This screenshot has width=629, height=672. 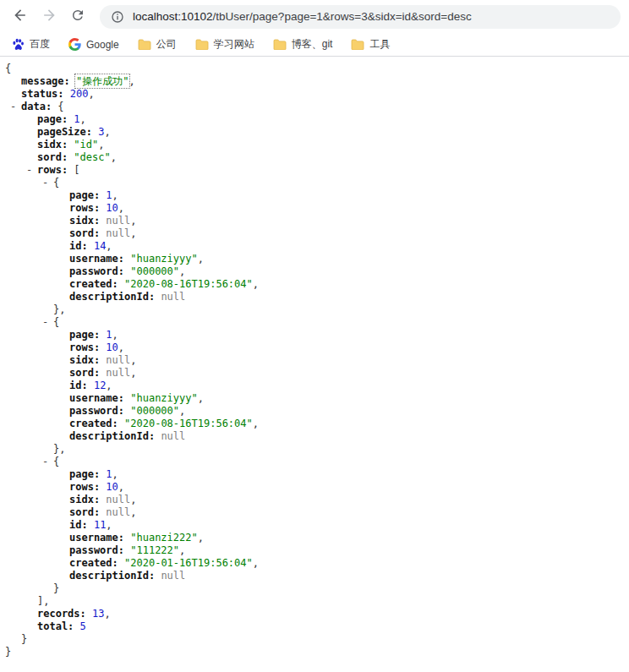 What do you see at coordinates (100, 385) in the screenshot?
I see `json-value: 12` at bounding box center [100, 385].